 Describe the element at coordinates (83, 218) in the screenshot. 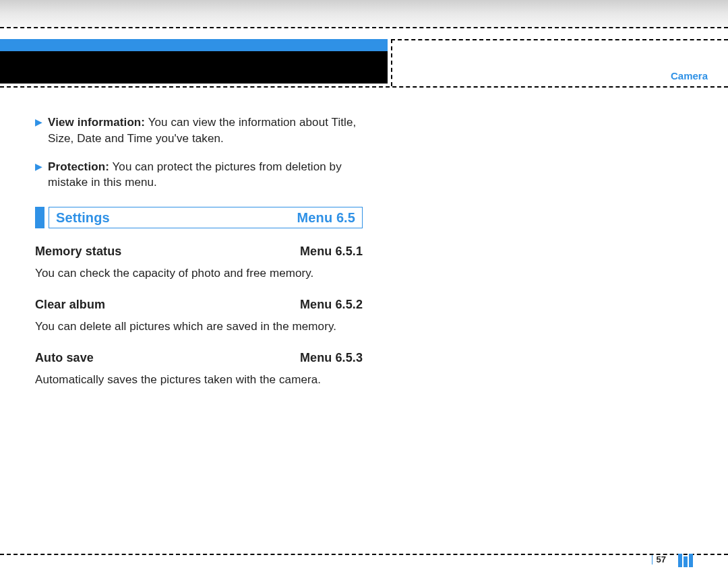

I see `heading-title: Settings` at that location.